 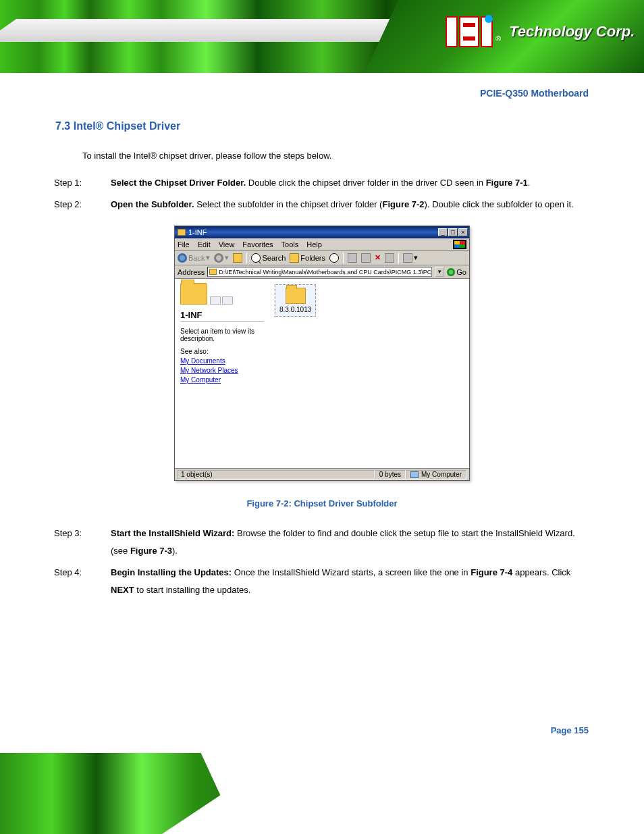 I want to click on explorer-body: 1-INF Select an item to view its descrip…, so click(x=322, y=373).